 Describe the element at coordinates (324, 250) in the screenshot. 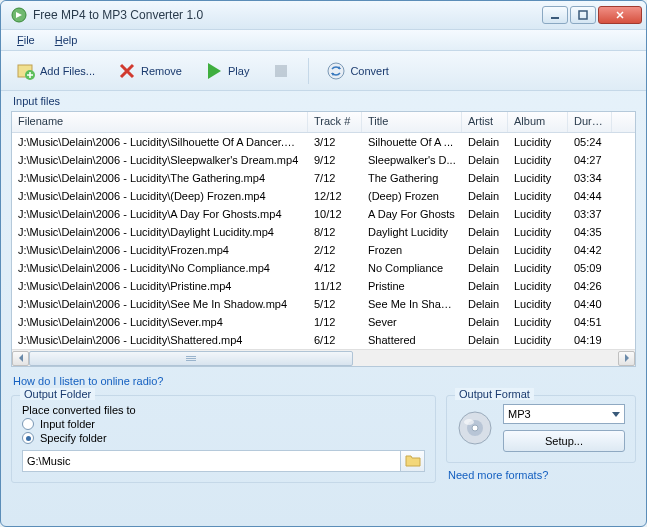

I see `table-row: J:\Music\Delain\2006 - Lucidity\Frozen.m…` at that location.